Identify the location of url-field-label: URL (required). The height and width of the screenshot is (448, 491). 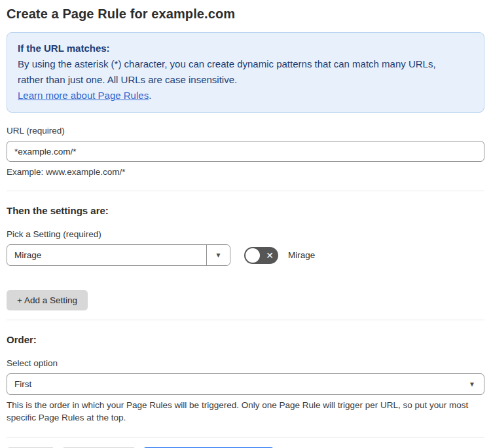
(245, 131).